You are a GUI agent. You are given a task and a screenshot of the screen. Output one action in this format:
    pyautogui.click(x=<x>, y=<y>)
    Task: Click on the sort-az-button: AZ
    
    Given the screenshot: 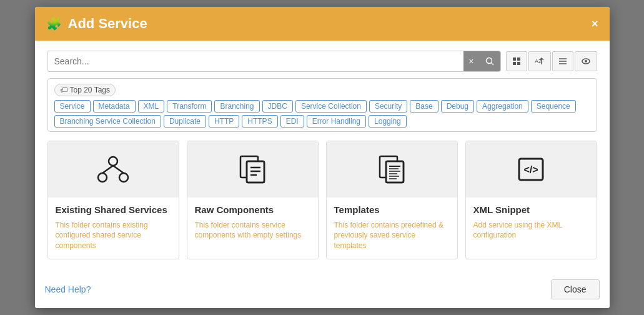 What is the action you would take?
    pyautogui.click(x=540, y=61)
    